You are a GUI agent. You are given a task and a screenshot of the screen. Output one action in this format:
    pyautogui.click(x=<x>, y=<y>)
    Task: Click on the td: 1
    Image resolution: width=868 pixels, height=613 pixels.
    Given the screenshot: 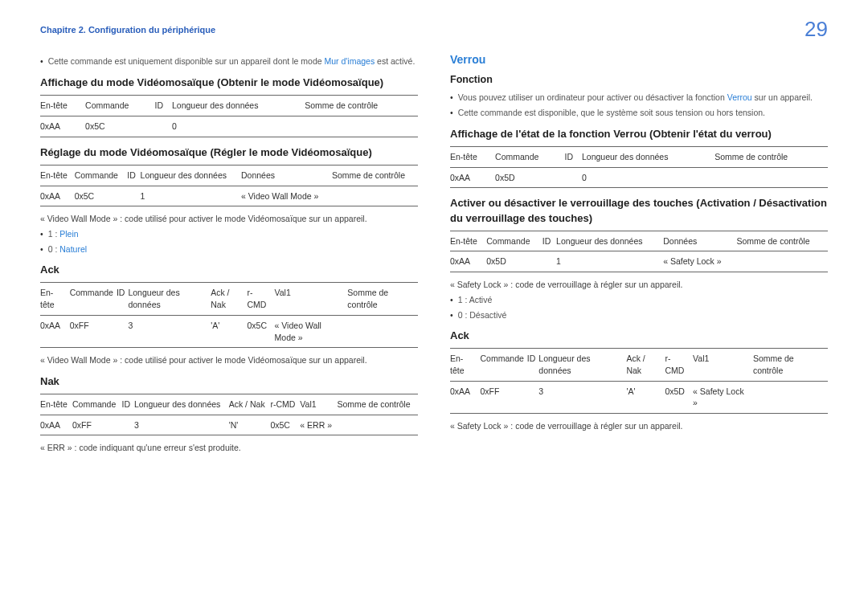 What is the action you would take?
    pyautogui.click(x=191, y=196)
    